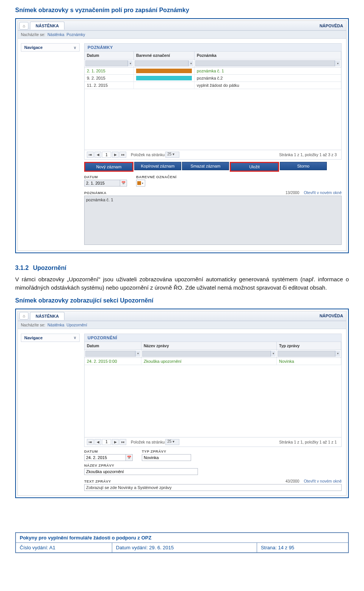 This screenshot has height=591, width=364. I want to click on highlight-save: Uložit, so click(254, 167).